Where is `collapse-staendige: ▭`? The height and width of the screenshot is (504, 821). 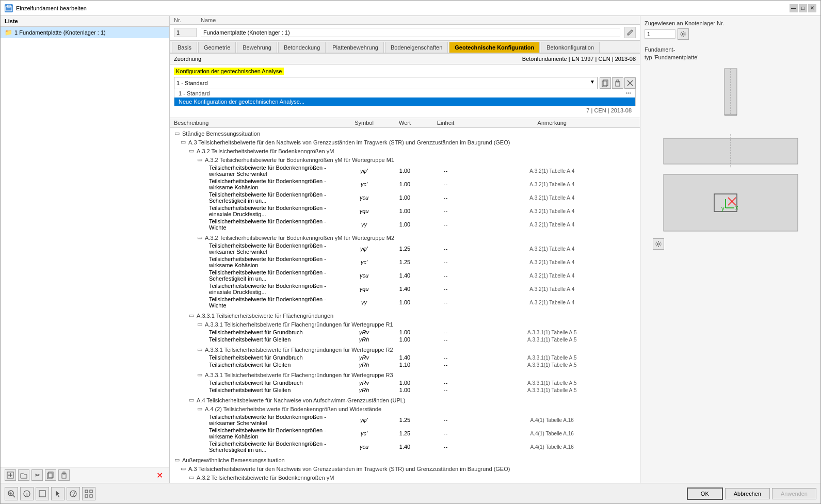
collapse-staendige: ▭ is located at coordinates (177, 133).